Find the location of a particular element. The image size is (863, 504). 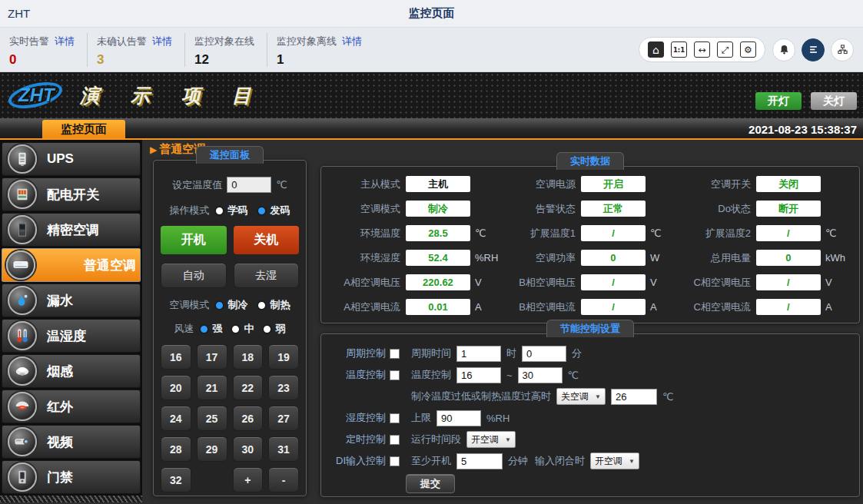

settings-icon: ⚙ is located at coordinates (748, 49).